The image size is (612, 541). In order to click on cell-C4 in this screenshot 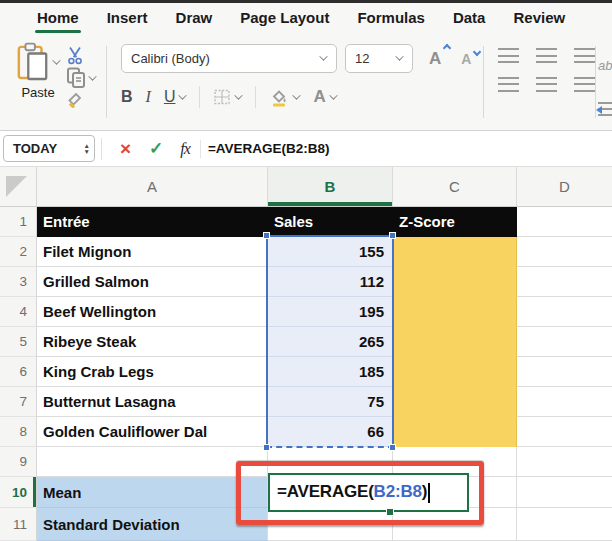, I will do `click(455, 312)`.